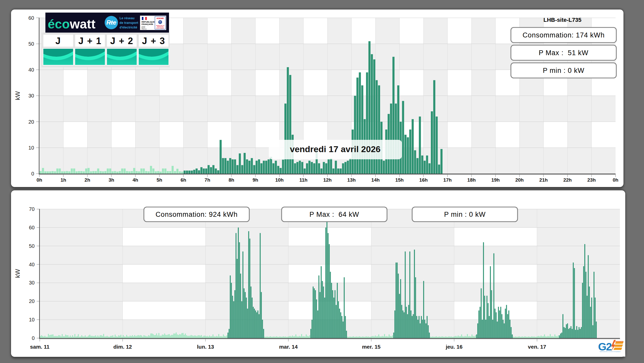  Describe the element at coordinates (564, 53) in the screenshot. I see `svg-text: P Max : 51 kW` at that location.